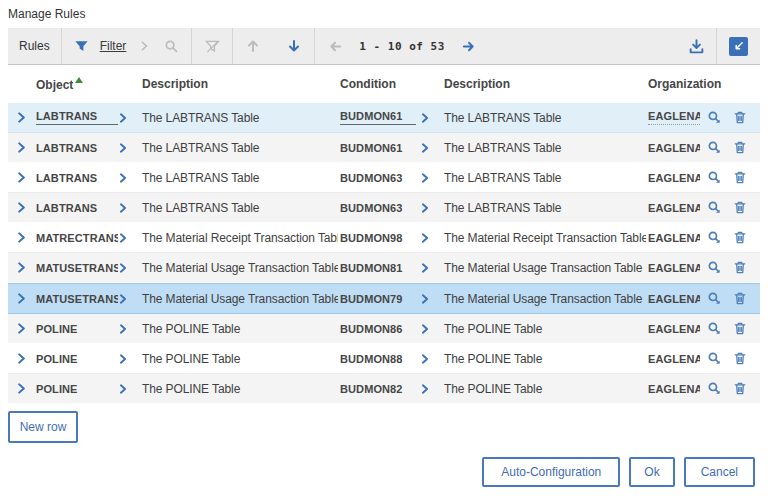  I want to click on column-header-object: Object, so click(76, 84).